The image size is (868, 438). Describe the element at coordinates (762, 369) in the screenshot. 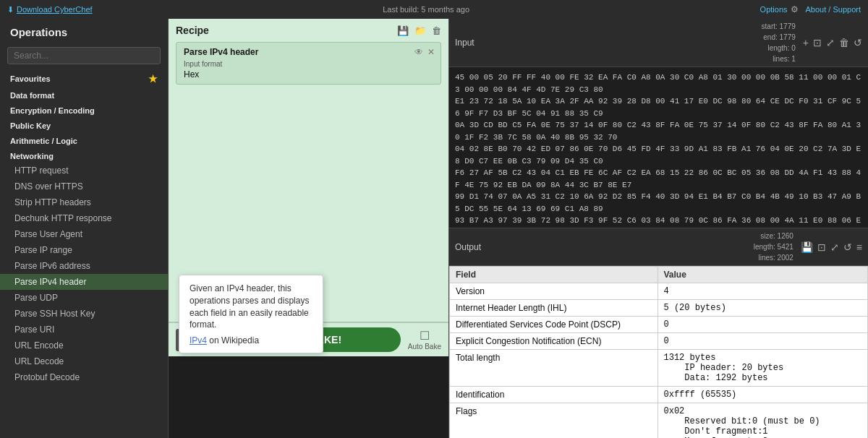

I see `table-cell-value: 1312 bytes IP header: 20 bytes Data: 129…` at that location.